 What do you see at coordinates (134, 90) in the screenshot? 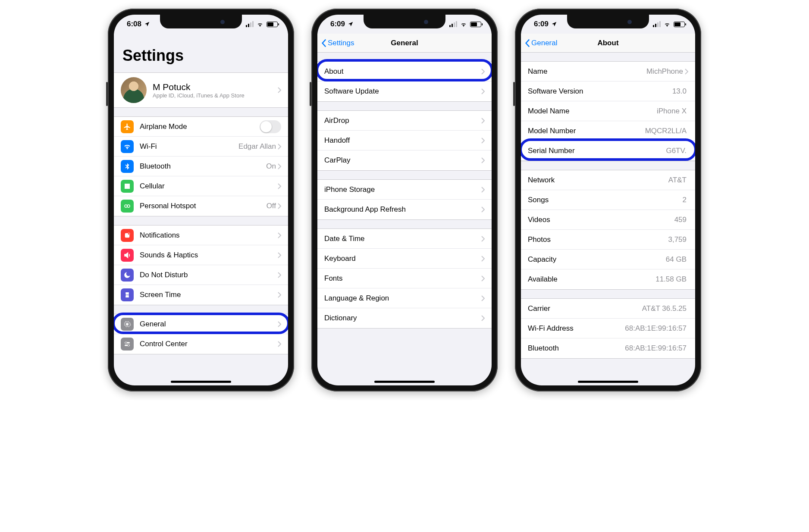
I see `avatar` at bounding box center [134, 90].